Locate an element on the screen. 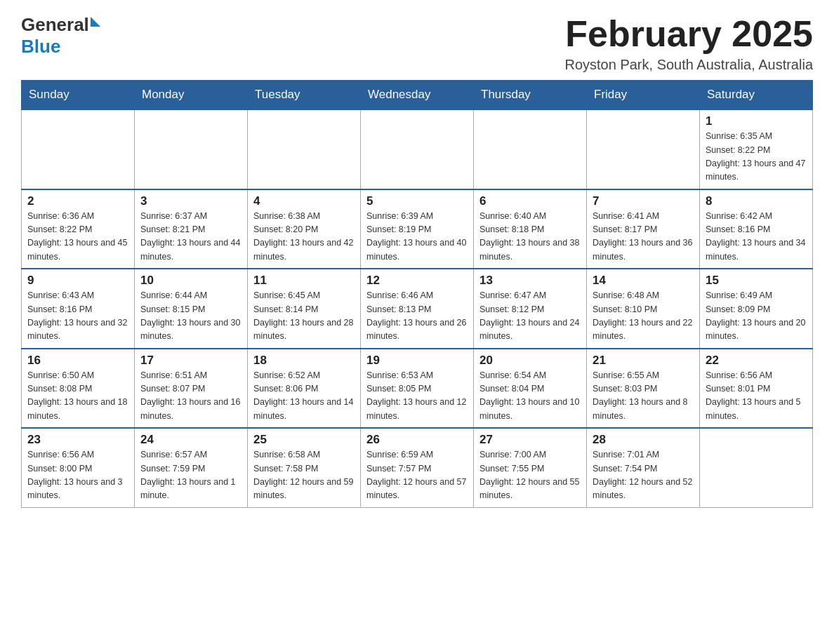  day-info: Sunrise: 6:45 AM Sunset: 8:14 PM Dayligh… is located at coordinates (304, 316).